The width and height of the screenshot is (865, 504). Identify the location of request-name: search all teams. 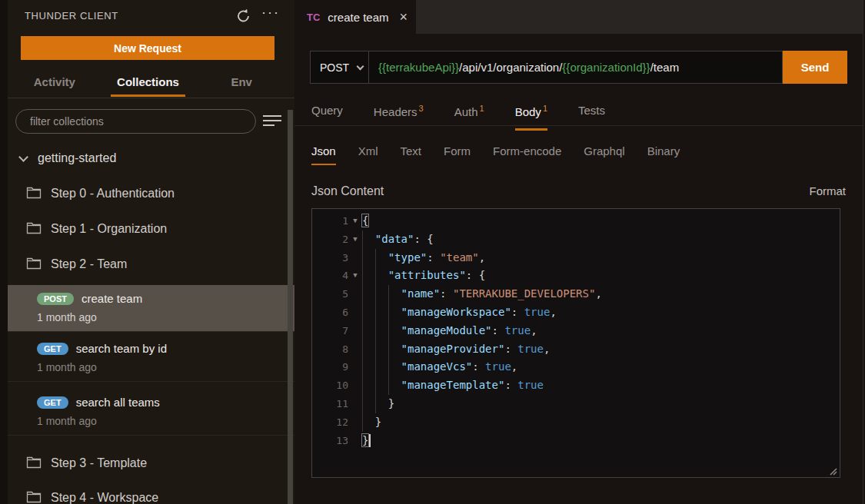
(118, 403).